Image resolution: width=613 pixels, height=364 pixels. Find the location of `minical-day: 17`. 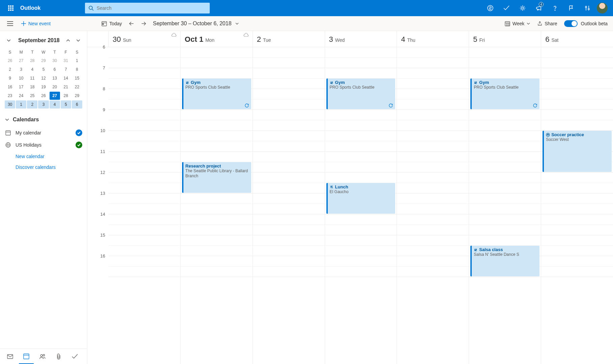

minical-day: 17 is located at coordinates (21, 87).